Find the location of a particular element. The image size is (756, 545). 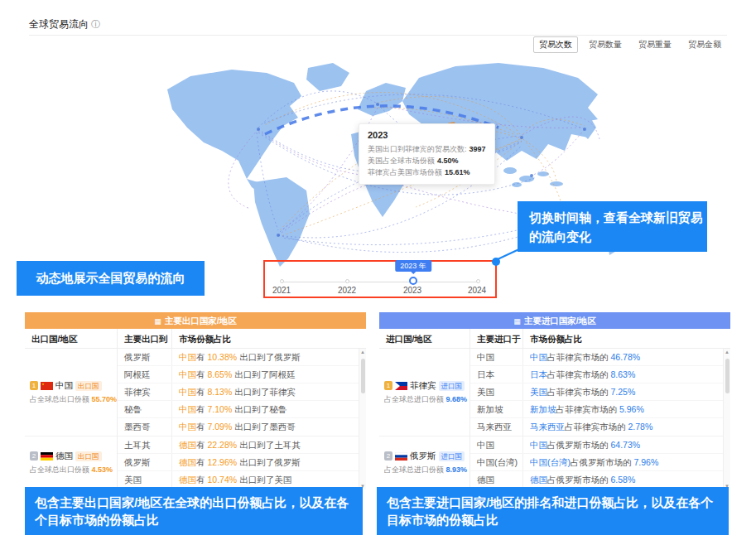

table-row: 日本日本占菲律宾市场的8.63% is located at coordinates (600, 374).